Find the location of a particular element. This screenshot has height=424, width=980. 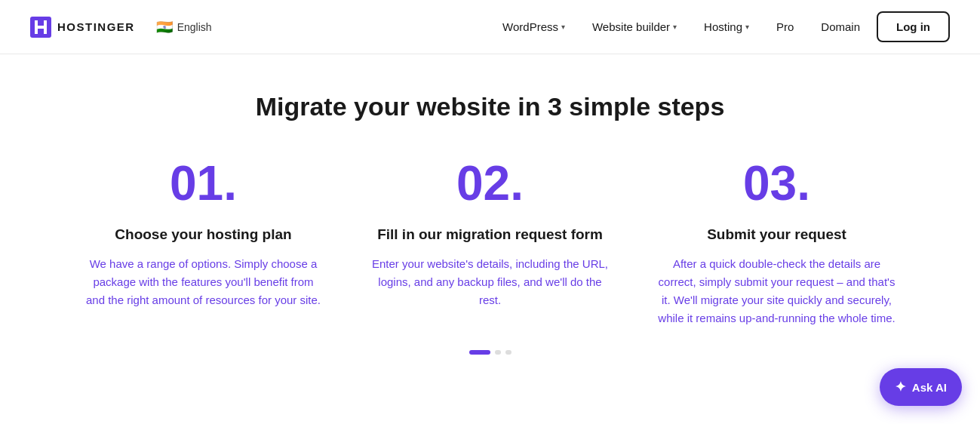

scroll-dot-active is located at coordinates (480, 352).